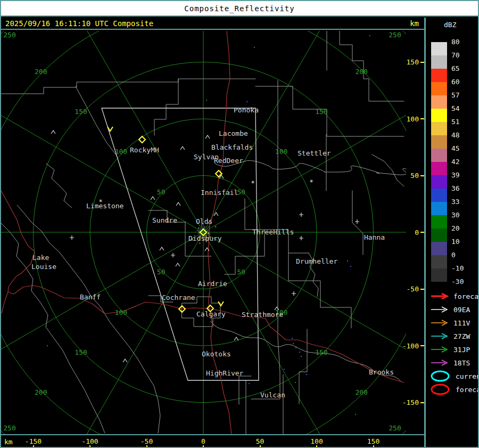 This screenshot has height=448, width=479. Describe the element at coordinates (40, 258) in the screenshot. I see `city-label-lake: Lake` at that location.